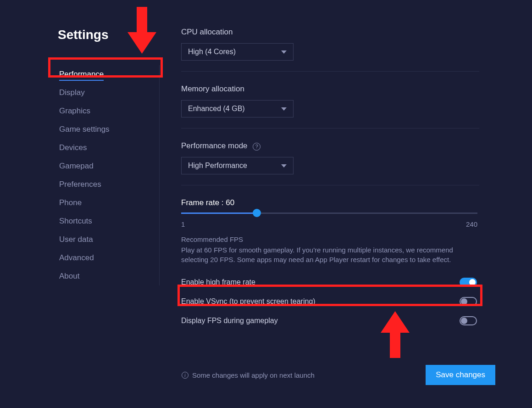 This screenshot has height=408, width=532. I want to click on settings-sidebar: Performance Display Graphics Game settin…, so click(108, 175).